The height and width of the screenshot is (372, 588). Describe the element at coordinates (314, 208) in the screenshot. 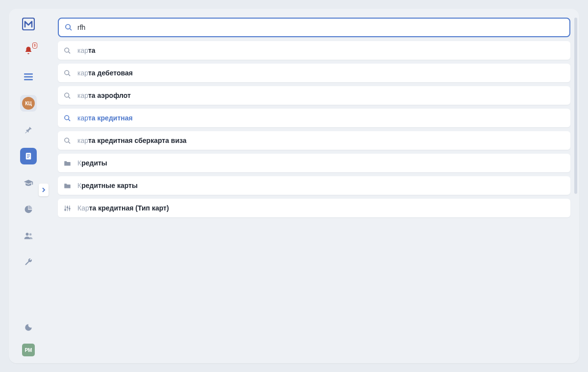

I see `suggestion-item: Карта кредитная (Тип карт)` at that location.